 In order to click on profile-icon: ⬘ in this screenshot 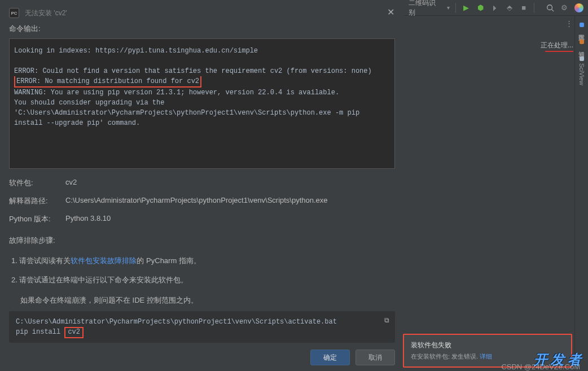, I will do `click(510, 8)`.